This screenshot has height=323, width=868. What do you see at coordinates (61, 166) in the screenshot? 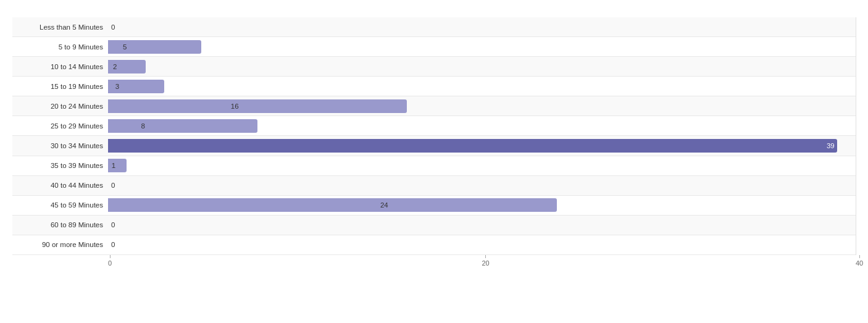
I see `bar-label: 35 to 39 Minutes` at bounding box center [61, 166].